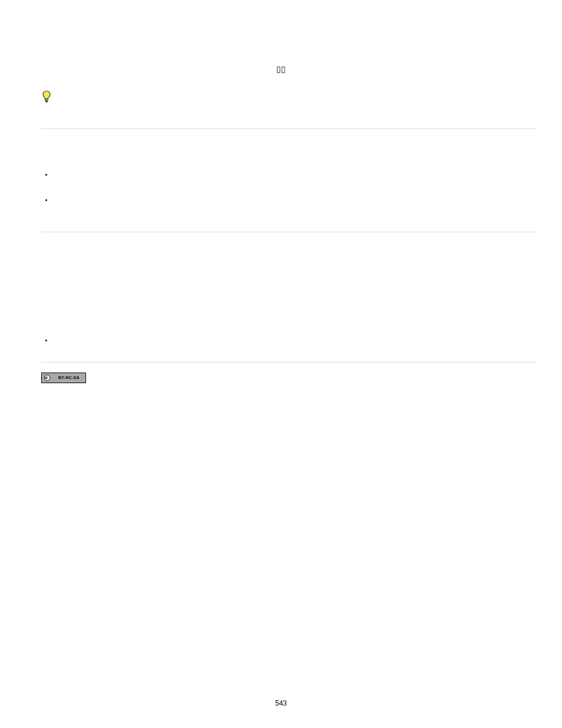 Image resolution: width=562 pixels, height=728 pixels. I want to click on page-number: 543, so click(281, 703).